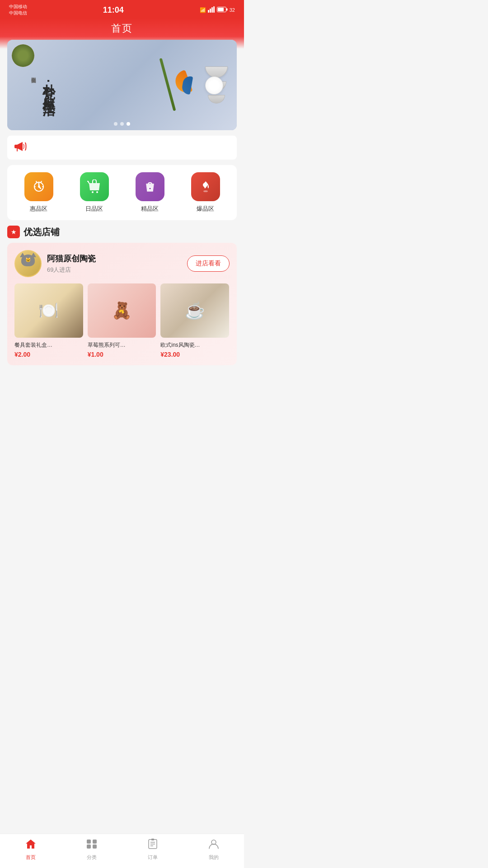 This screenshot has height=868, width=488. Describe the element at coordinates (122, 345) in the screenshot. I see `product-name-2: 草莓熊系列可…` at that location.